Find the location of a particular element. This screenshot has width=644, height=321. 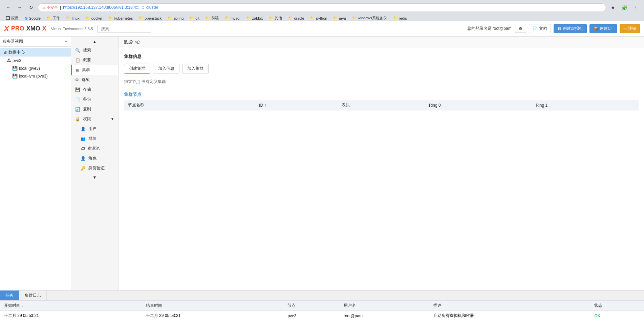

sidebar-item-数据中心: 🖥数据中心 is located at coordinates (35, 52).